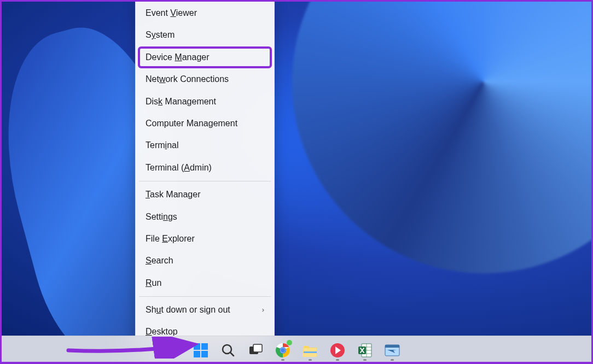  Describe the element at coordinates (205, 239) in the screenshot. I see `menu-file-explorer: File Explorer` at that location.